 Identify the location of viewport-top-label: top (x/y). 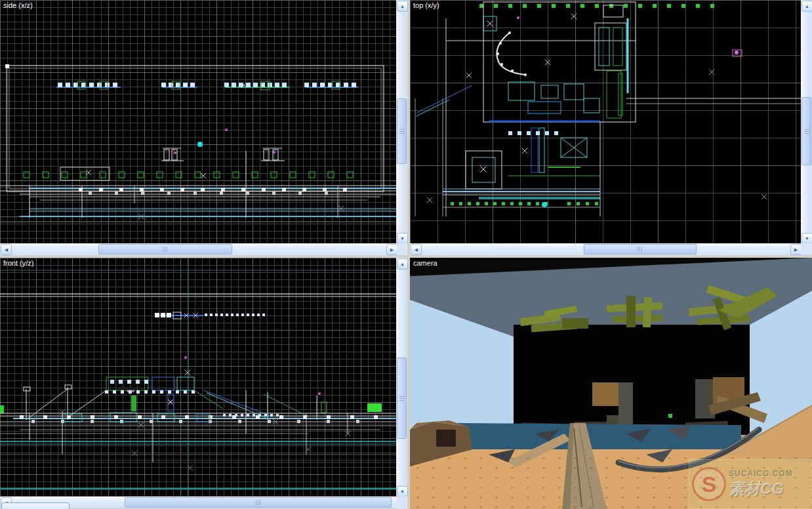
(426, 5).